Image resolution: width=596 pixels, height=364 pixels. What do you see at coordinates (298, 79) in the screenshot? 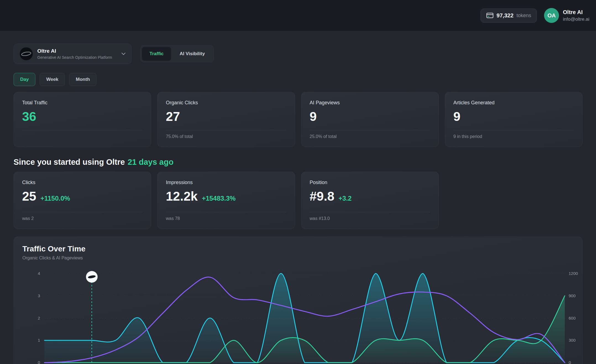
I see `period-selector: Day Week Month` at bounding box center [298, 79].